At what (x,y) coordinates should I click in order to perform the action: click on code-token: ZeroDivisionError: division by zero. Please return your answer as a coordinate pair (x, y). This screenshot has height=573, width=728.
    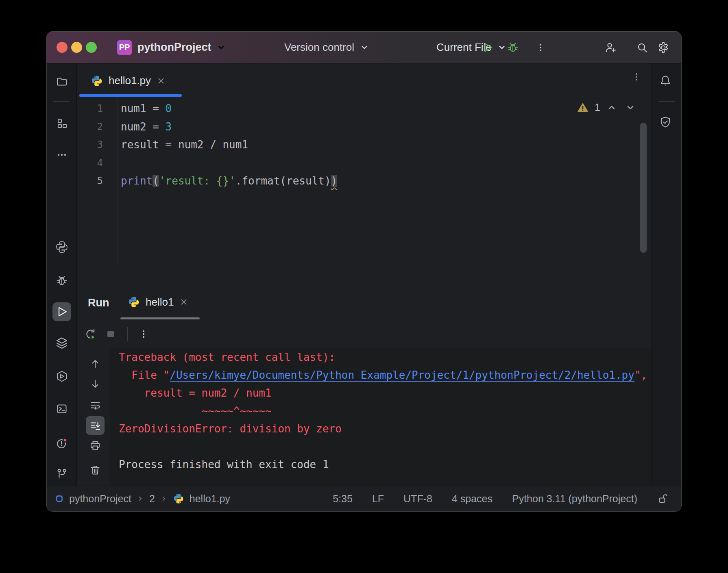
    Looking at the image, I should click on (230, 429).